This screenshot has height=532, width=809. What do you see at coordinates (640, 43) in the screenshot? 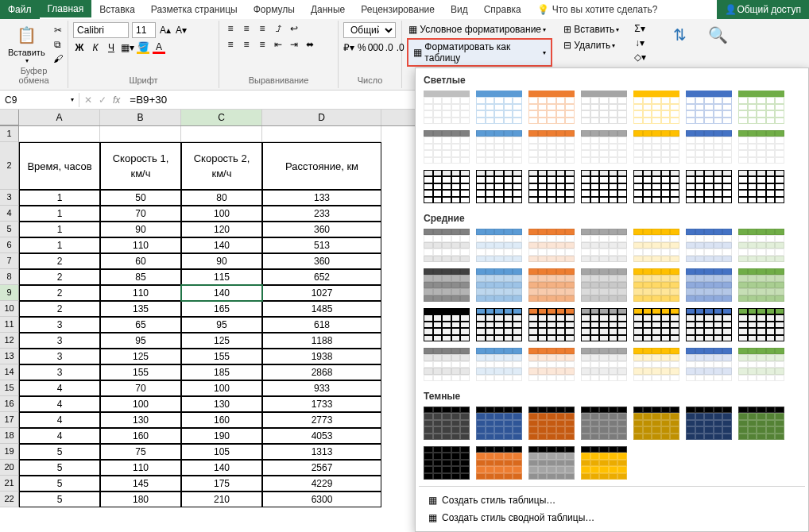
I see `fill-icon: ↓▾` at bounding box center [640, 43].